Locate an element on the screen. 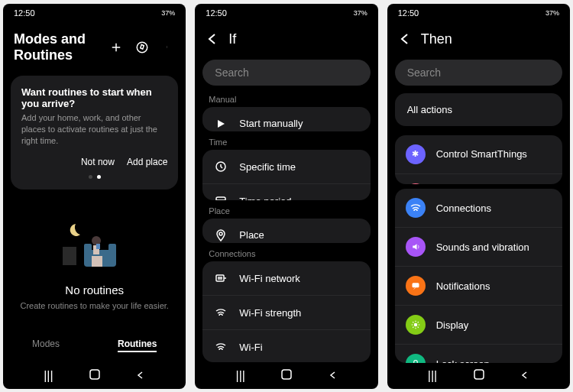 Image resolution: width=573 pixels, height=392 pixels. not-now-button: Not now is located at coordinates (98, 162).